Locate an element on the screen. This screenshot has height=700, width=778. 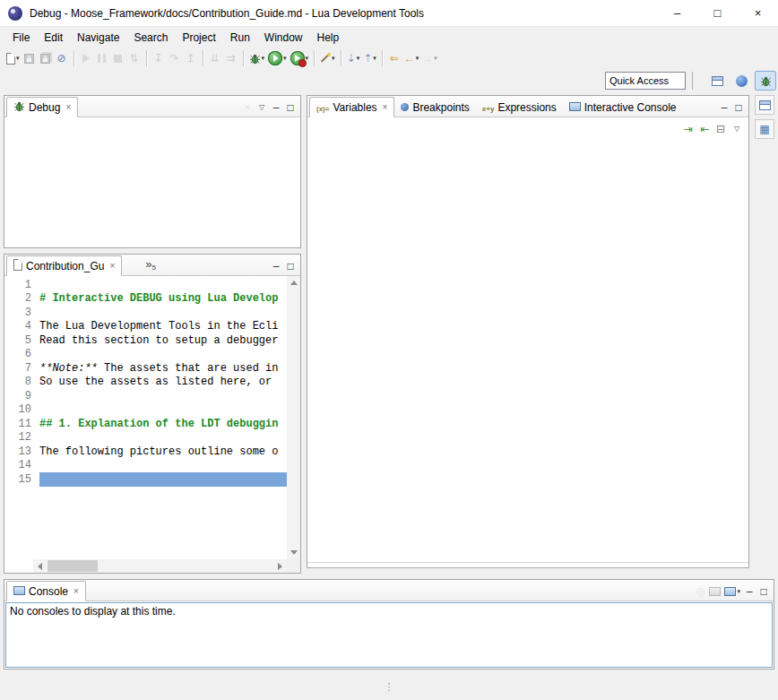
menu-file: File is located at coordinates (22, 38).